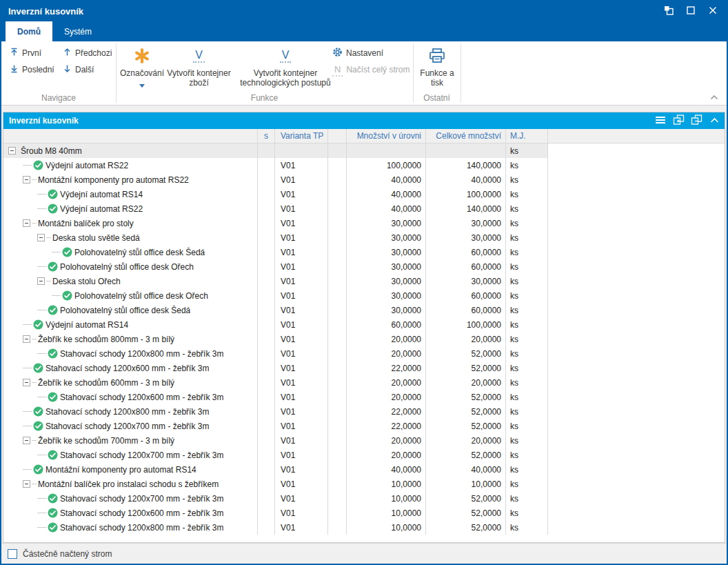 The height and width of the screenshot is (565, 728). Describe the element at coordinates (437, 56) in the screenshot. I see `printer-icon` at that location.